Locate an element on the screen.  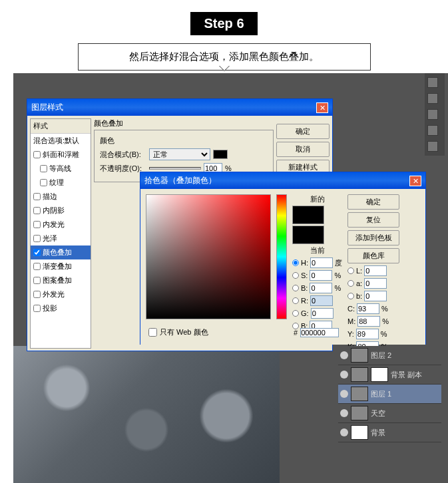
cancel-button: 取消 is located at coordinates (303, 149).